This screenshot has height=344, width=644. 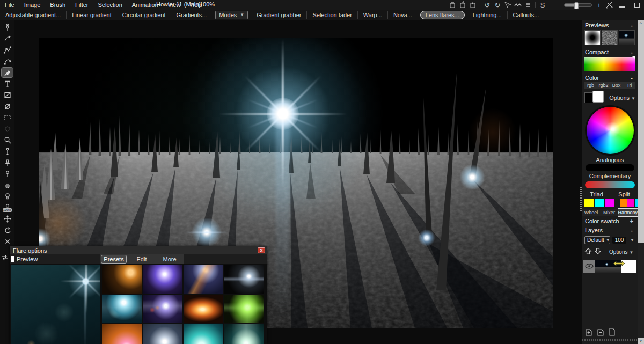 I want to click on modes-dropdown: Modes▼, so click(x=232, y=15).